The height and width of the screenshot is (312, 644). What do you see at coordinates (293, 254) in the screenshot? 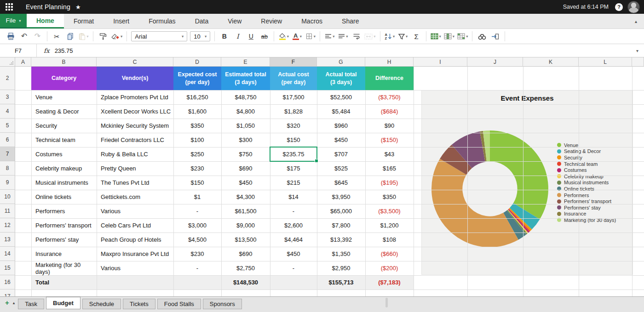
I see `cell-F14: $450` at bounding box center [293, 254].